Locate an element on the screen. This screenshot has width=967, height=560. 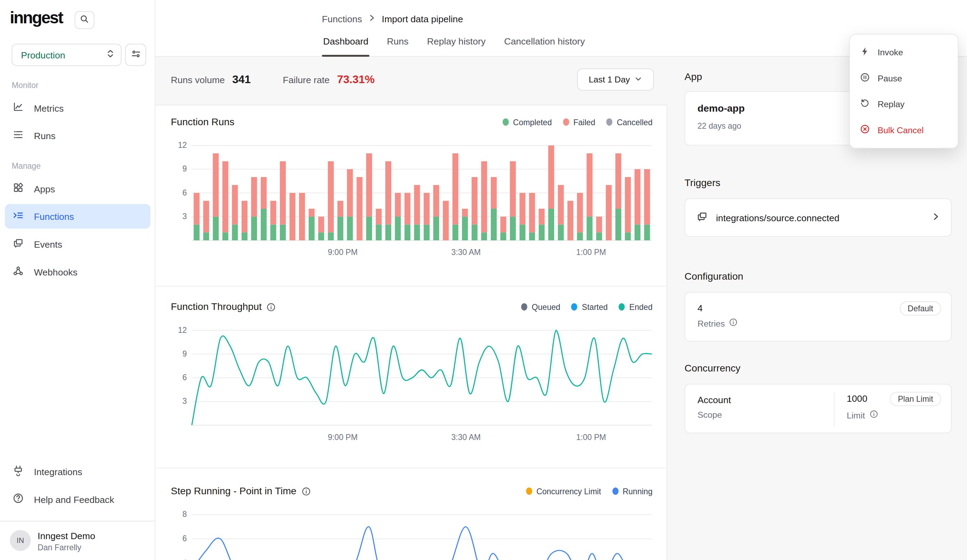
trigger-event-name: integrations/source.connected is located at coordinates (778, 217).